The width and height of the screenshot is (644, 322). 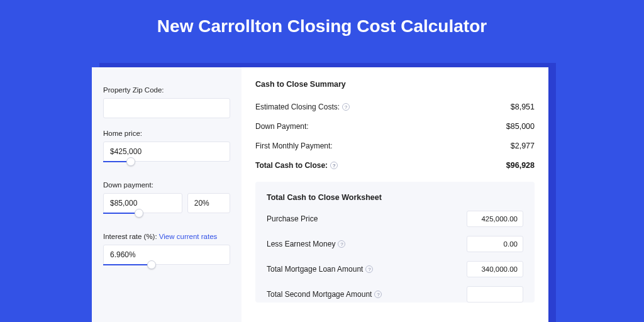 I want to click on summary-heading: Cash to Close Summary, so click(x=395, y=84).